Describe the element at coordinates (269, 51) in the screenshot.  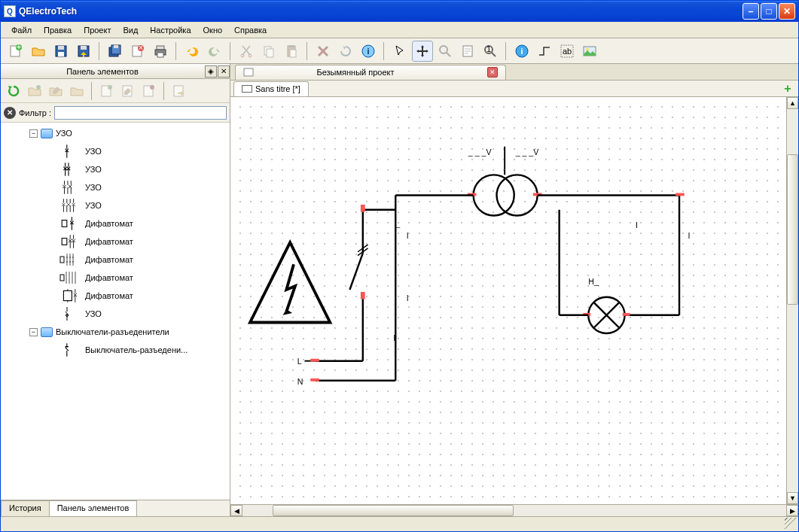
I see `copy-button` at that location.